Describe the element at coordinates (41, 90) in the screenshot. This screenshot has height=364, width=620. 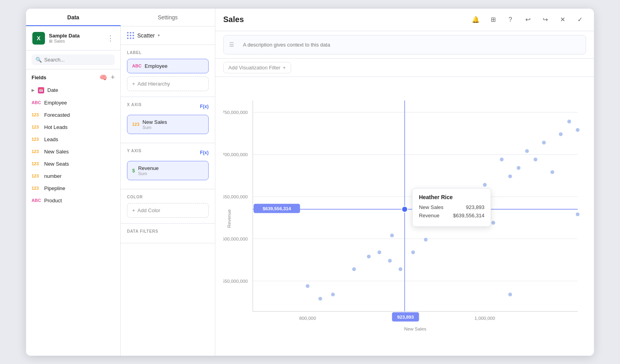
I see `calendar-icon: 📅` at that location.